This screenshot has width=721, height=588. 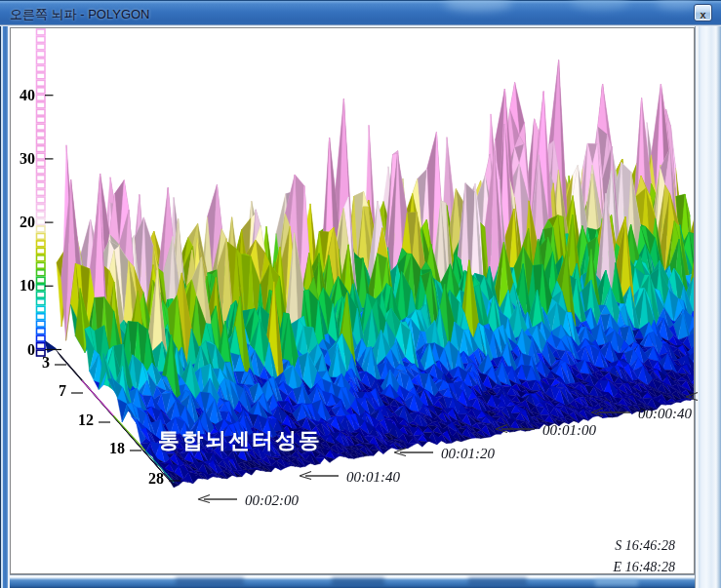 What do you see at coordinates (617, 582) in the screenshot?
I see `taskbar-bleed-highlight` at bounding box center [617, 582].